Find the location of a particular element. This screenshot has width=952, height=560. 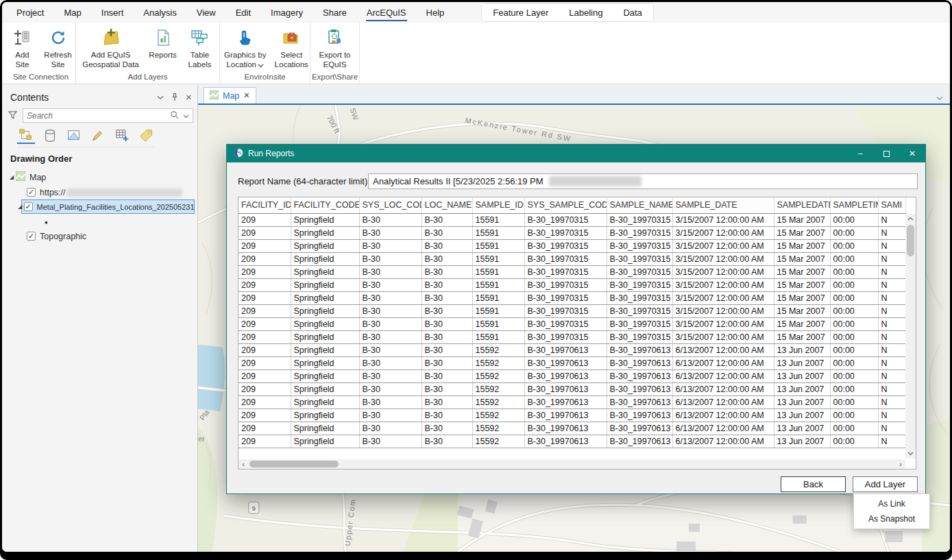

menu-item-as-snapshot: As Snapshot is located at coordinates (892, 519).